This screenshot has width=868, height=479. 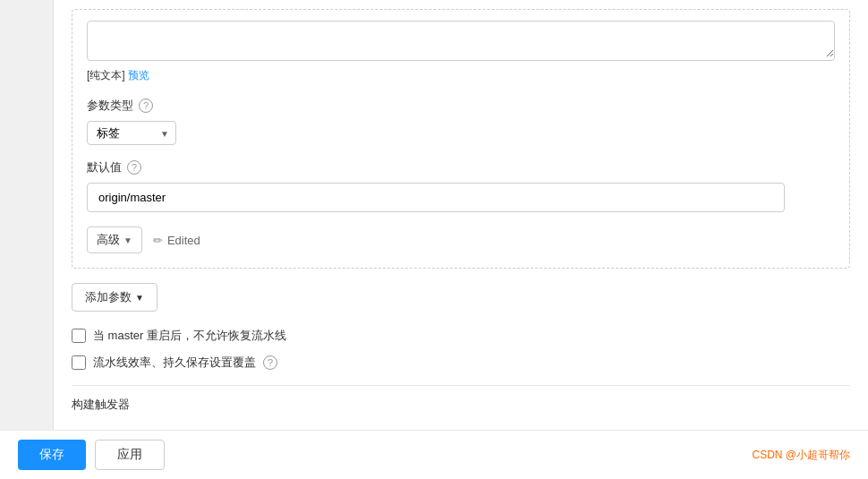 I want to click on pipeline-efficiency-label: 流水线效率、持久保存设置覆盖, so click(x=174, y=363).